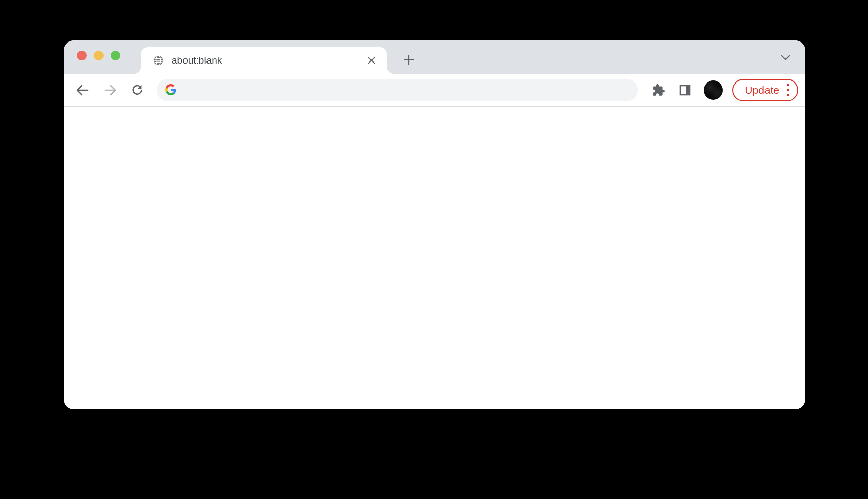  Describe the element at coordinates (158, 60) in the screenshot. I see `globe-icon` at that location.